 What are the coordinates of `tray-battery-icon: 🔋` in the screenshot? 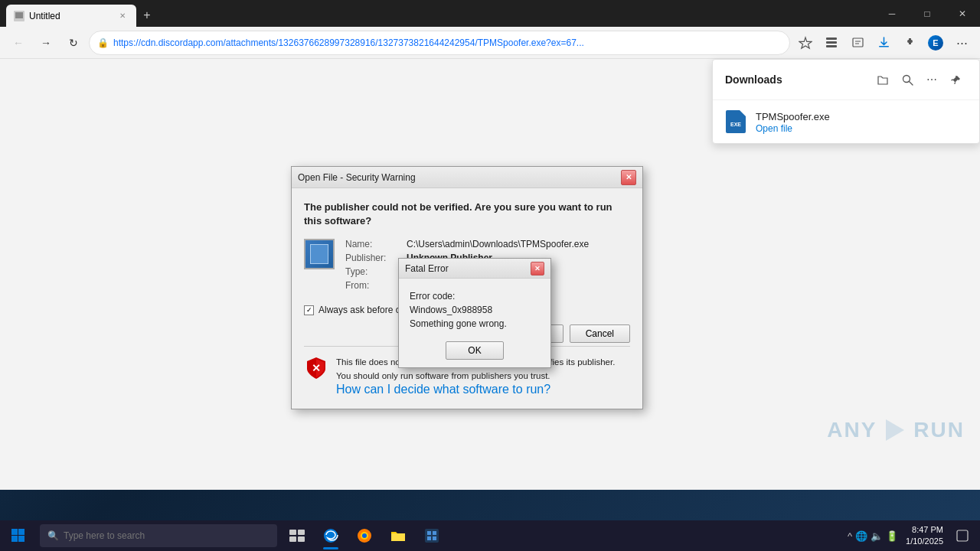 It's located at (892, 536).